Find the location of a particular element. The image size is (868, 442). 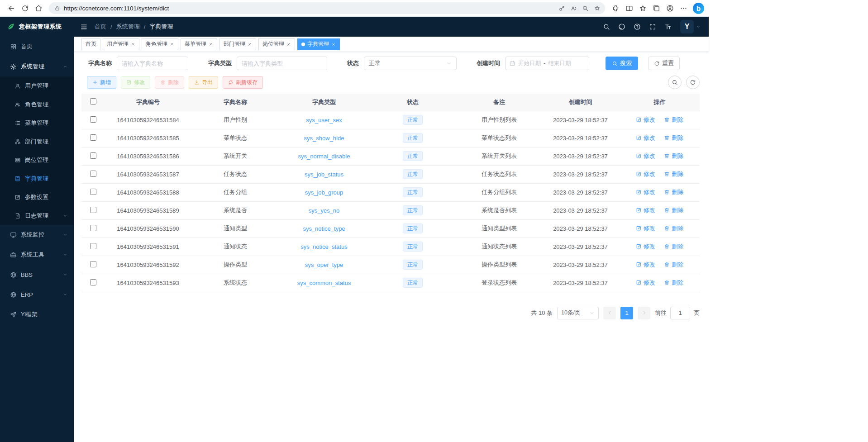

more-button is located at coordinates (683, 8).